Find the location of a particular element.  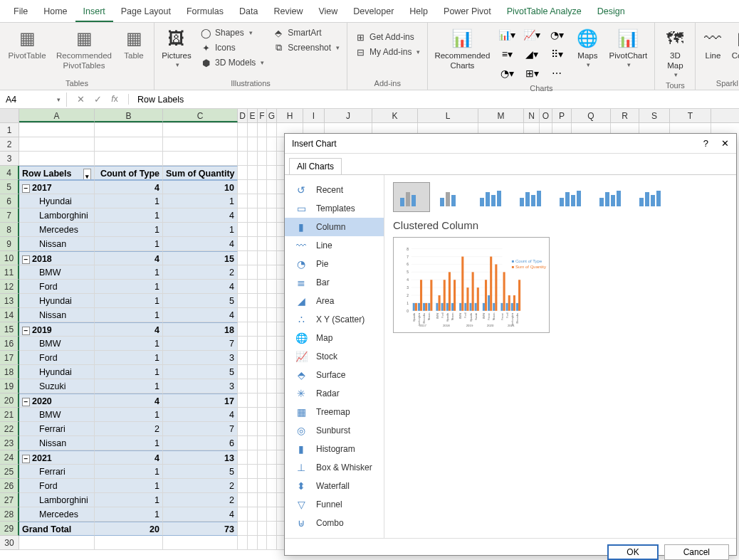

chart-preview: 012345678HyundaiLamborghiniMercedesNissa… is located at coordinates (471, 285).